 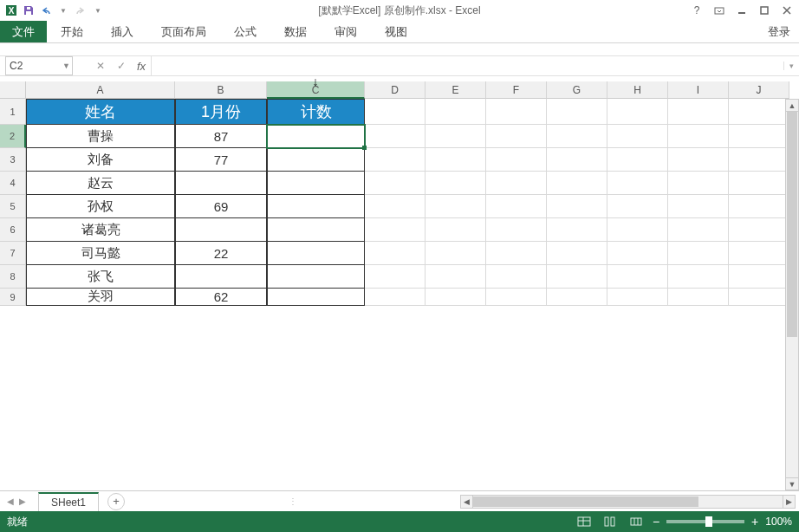 I want to click on cell-A3: 刘备, so click(x=101, y=159).